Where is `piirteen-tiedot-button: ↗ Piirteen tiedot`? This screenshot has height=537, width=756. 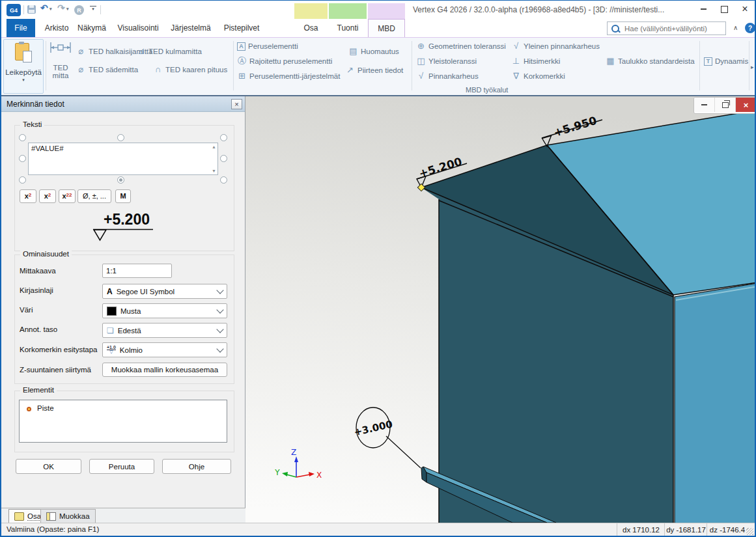
piirteen-tiedot-button: ↗ Piirteen tiedot is located at coordinates (374, 70).